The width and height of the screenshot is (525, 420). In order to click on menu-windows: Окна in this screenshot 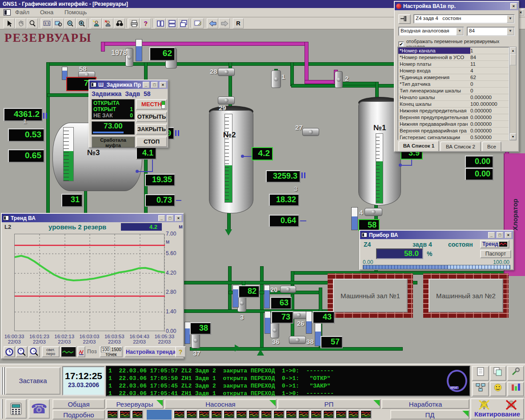, I will do `click(47, 12)`.